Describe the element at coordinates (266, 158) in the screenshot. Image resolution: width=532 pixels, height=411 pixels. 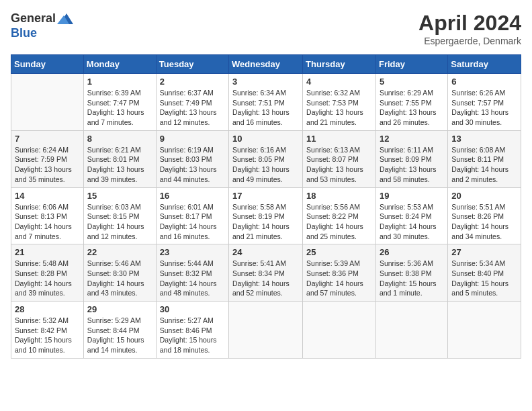
I see `calendar-cell: 10Sunrise: 6:16 AMSunset: 8:05 PMDayligh…` at that location.